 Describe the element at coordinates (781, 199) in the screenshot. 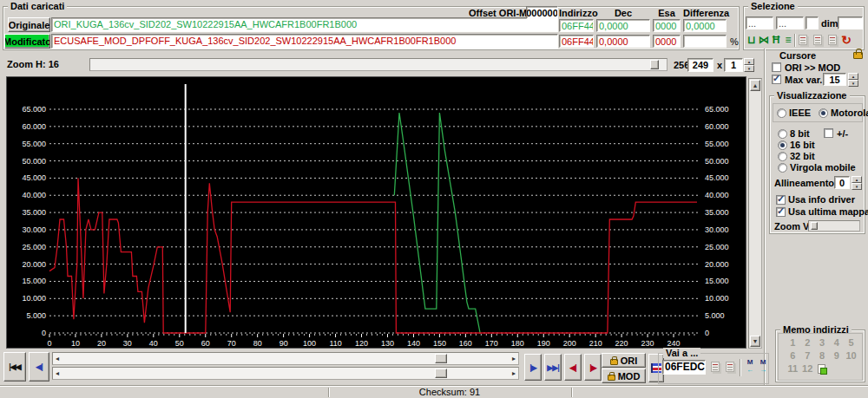

I see `usa-info-driver-checkbox` at that location.